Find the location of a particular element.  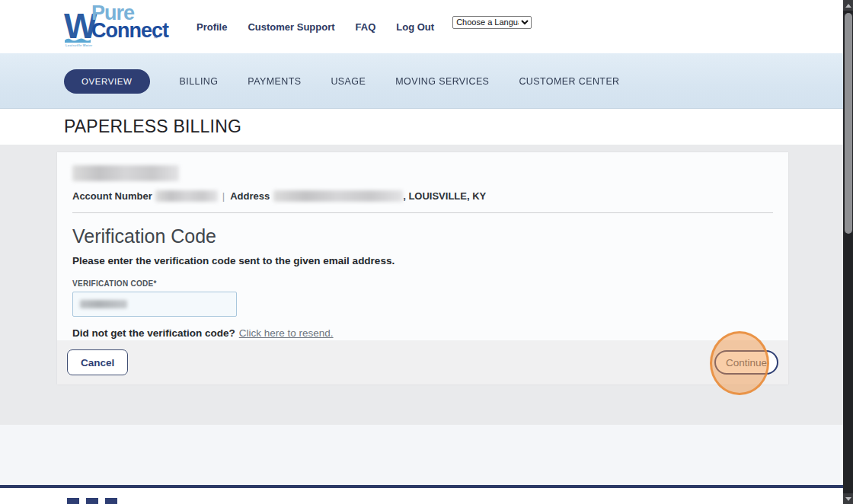

social-icons-row is located at coordinates (92, 501).